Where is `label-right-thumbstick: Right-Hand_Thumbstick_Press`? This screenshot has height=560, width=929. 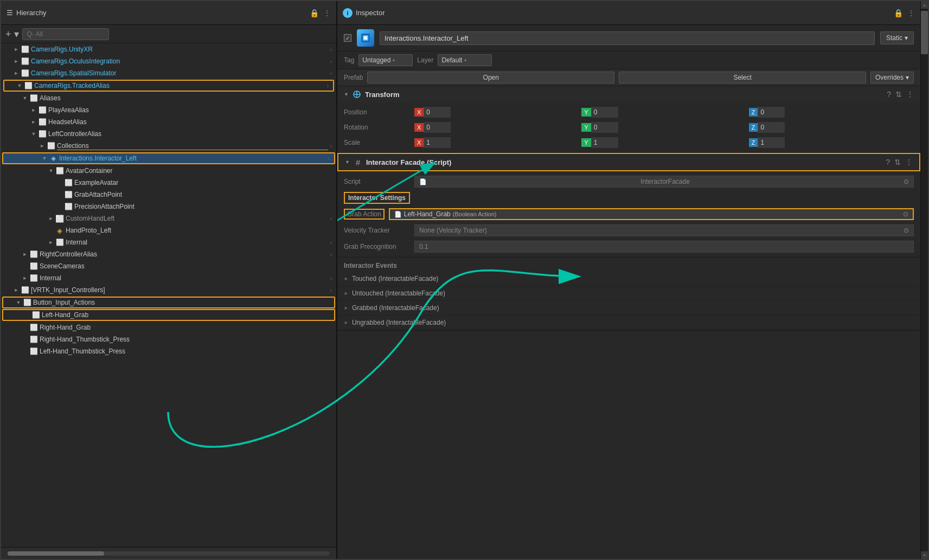
label-right-thumbstick: Right-Hand_Thumbstick_Press is located at coordinates (185, 339).